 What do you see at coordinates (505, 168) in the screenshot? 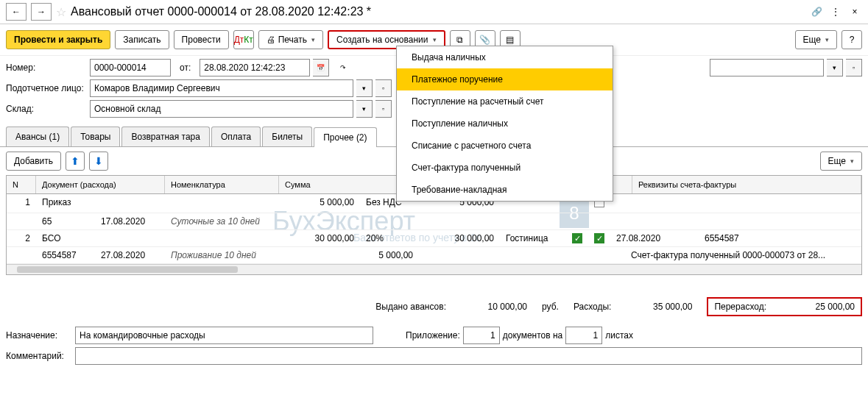
I see `dd-item-invoice-received: Счет-фактура полученный` at bounding box center [505, 168].